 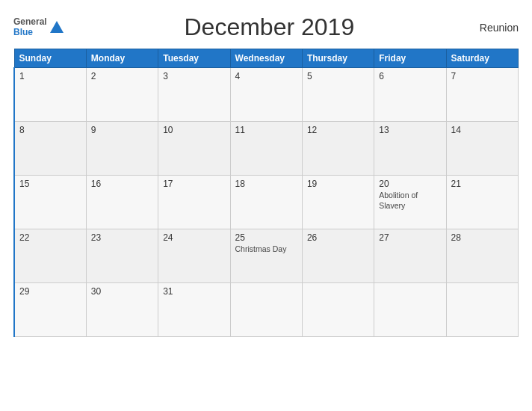 What do you see at coordinates (266, 130) in the screenshot?
I see `day-number: 11` at bounding box center [266, 130].